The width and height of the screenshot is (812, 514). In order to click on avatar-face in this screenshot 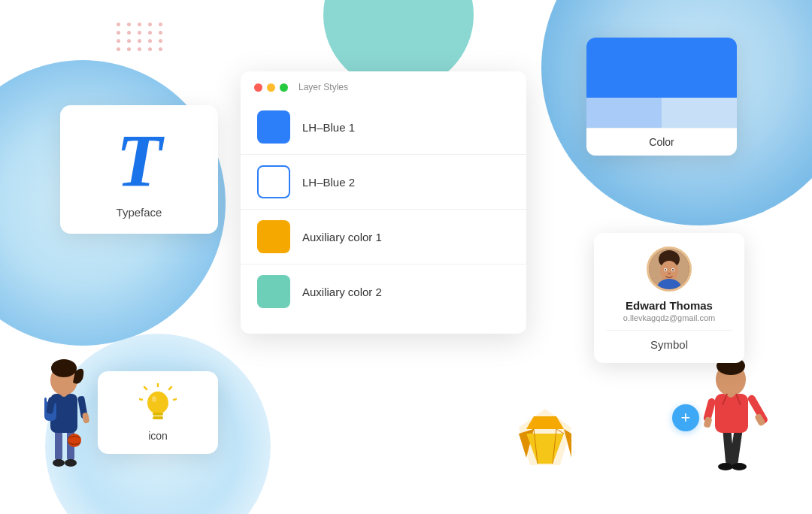, I will do `click(669, 269)`.